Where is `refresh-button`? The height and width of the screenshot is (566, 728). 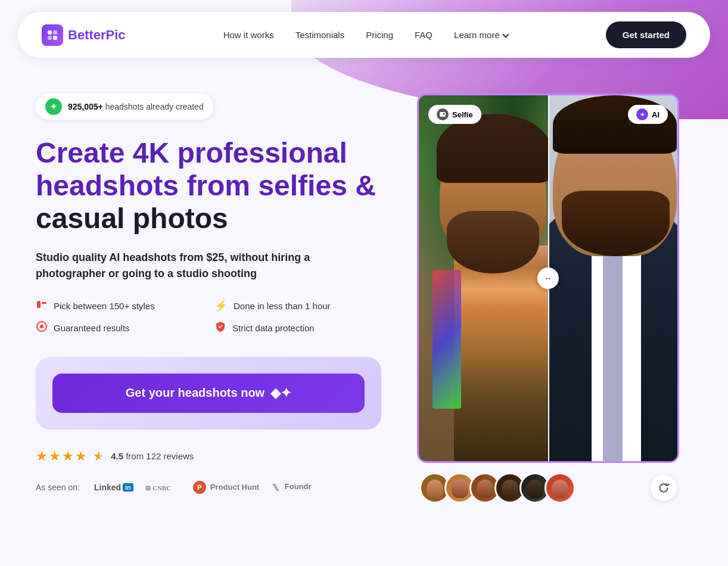
refresh-button is located at coordinates (664, 488).